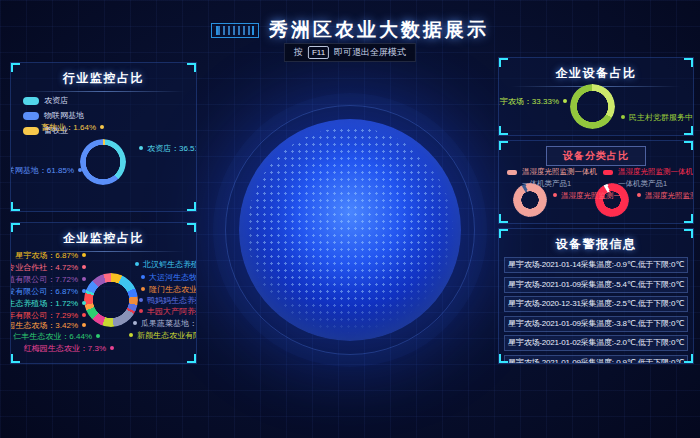 The width and height of the screenshot is (700, 438). I want to click on alarm-row: 星宇农场-2020-12-31采集温度:-2.5℃,低于下限:0℃, so click(596, 304).